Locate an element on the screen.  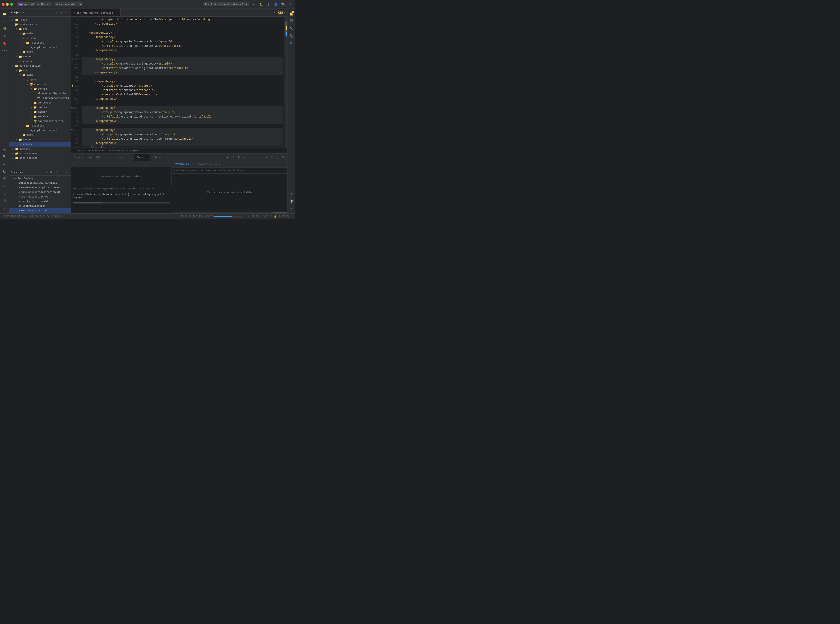
collapse-all-button: ⊟ is located at coordinates (57, 13).